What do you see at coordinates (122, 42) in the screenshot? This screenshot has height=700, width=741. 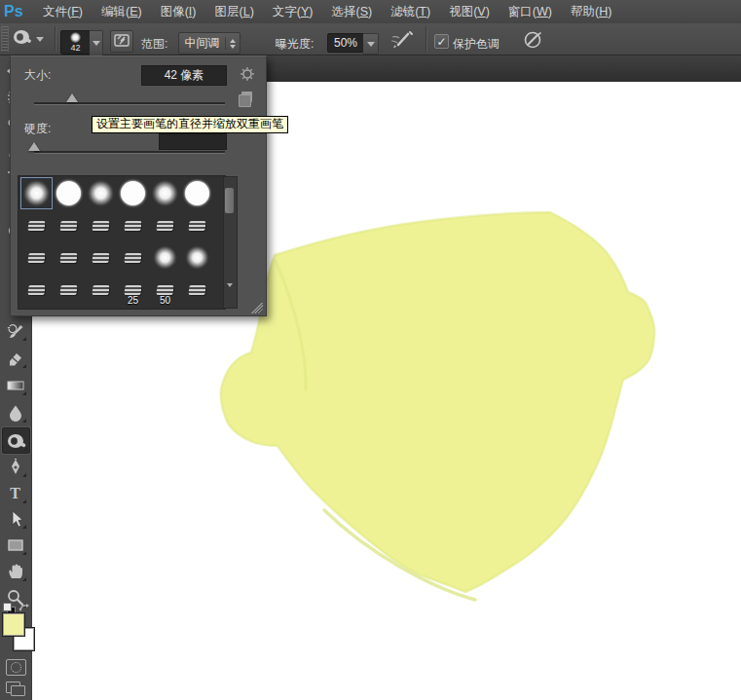 I see `brush-panel-icon` at bounding box center [122, 42].